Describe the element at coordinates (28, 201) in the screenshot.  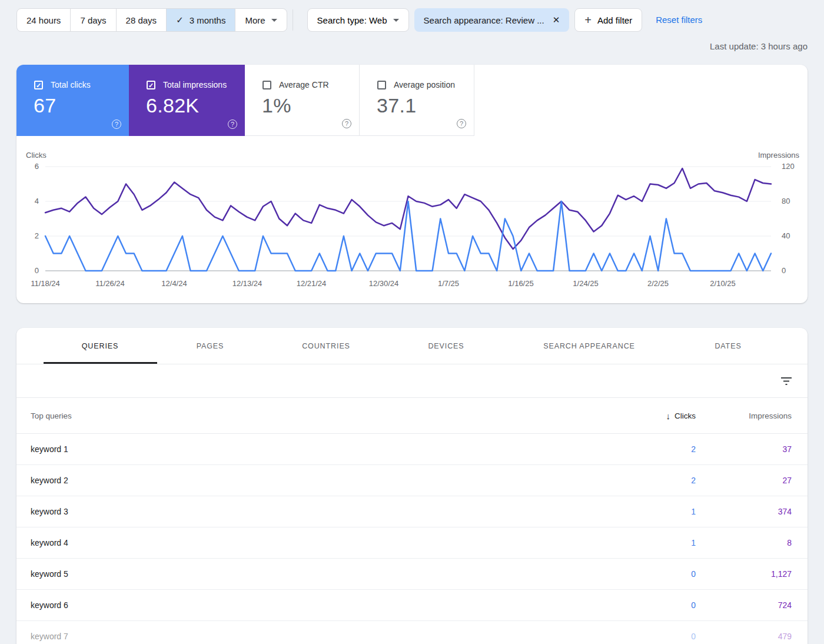
I see `y-axis-tick-label: 4` at that location.